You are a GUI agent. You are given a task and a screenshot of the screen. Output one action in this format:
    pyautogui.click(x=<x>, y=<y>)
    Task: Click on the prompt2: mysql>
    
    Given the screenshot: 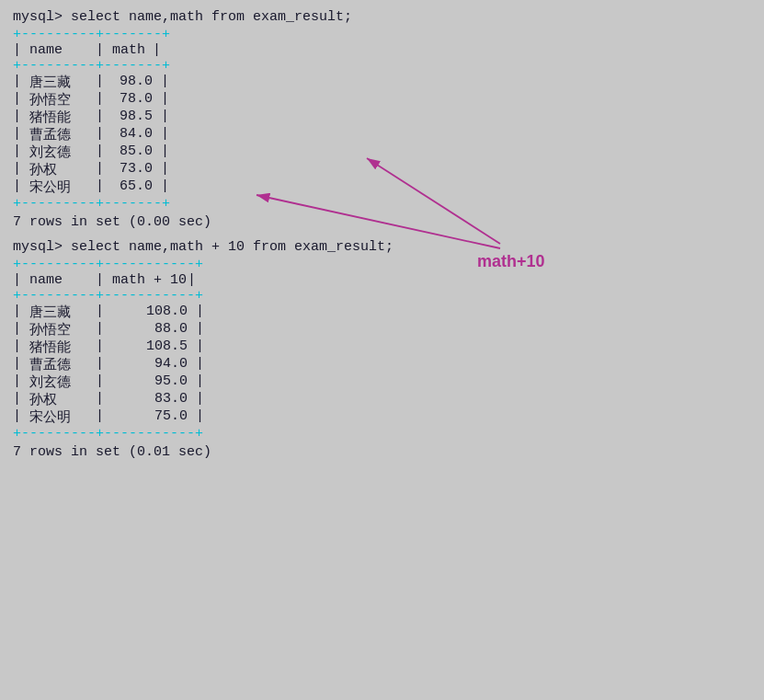 What is the action you would take?
    pyautogui.click(x=42, y=247)
    